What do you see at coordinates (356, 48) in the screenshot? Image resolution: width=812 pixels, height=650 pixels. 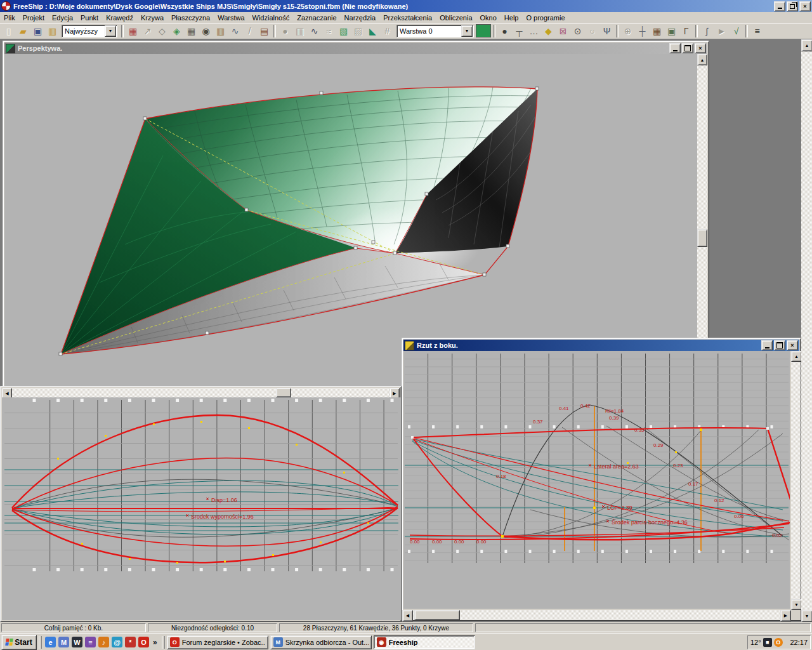 I see `perspective-titlebar: Perspektywa. ×` at bounding box center [356, 48].